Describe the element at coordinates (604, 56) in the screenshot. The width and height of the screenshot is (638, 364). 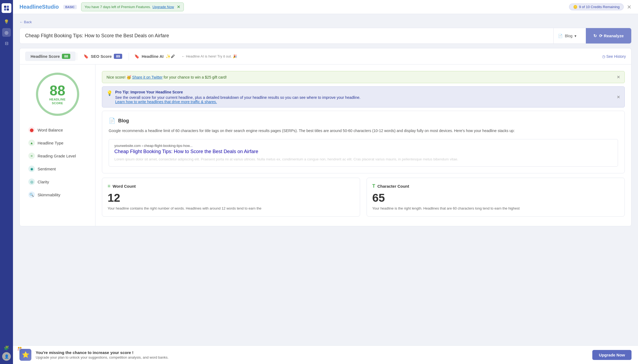
I see `history-icon: ◷` at that location.